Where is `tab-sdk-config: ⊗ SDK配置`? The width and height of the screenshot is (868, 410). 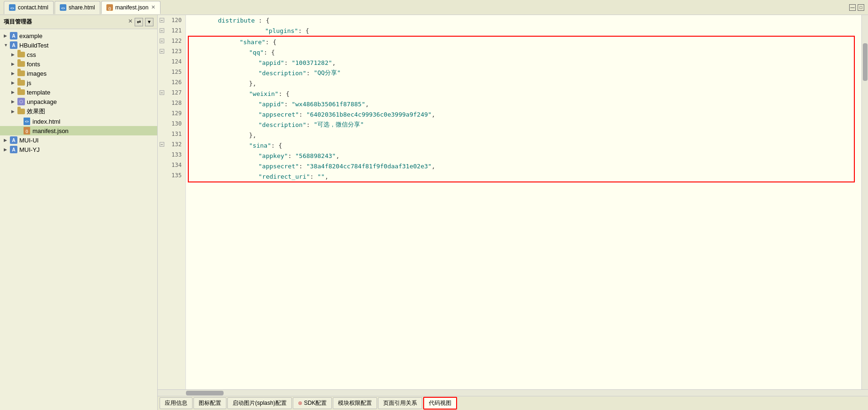
tab-sdk-config: ⊗ SDK配置 is located at coordinates (313, 403).